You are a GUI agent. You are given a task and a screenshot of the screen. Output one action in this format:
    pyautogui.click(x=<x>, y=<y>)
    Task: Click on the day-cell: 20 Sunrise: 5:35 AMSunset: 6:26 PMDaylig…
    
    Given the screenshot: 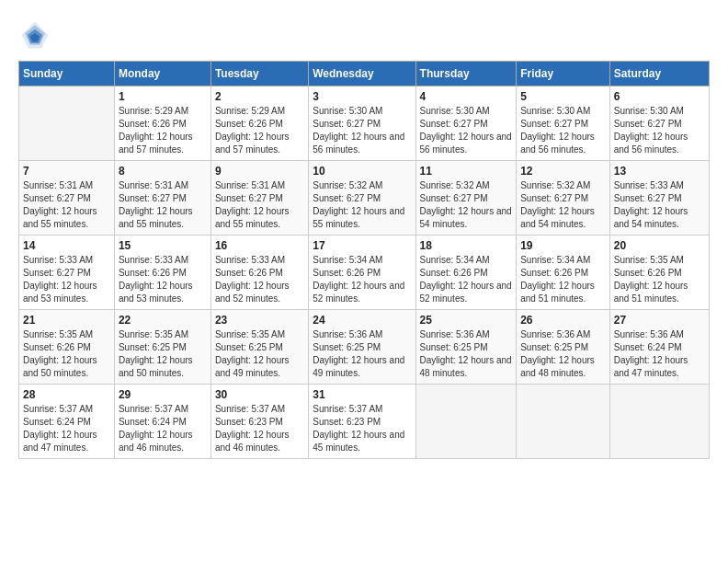 What is the action you would take?
    pyautogui.click(x=659, y=272)
    